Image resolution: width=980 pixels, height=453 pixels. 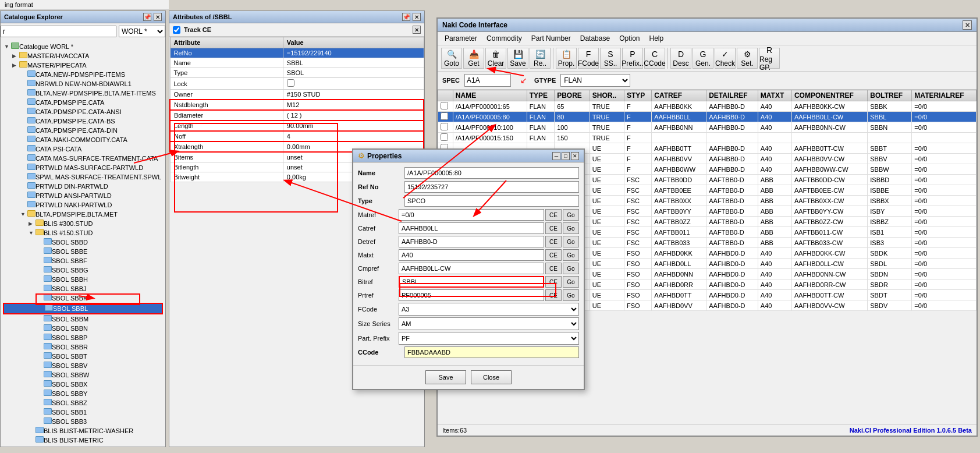 I want to click on toolbar-btn-ccode: CCCode, so click(x=655, y=58).